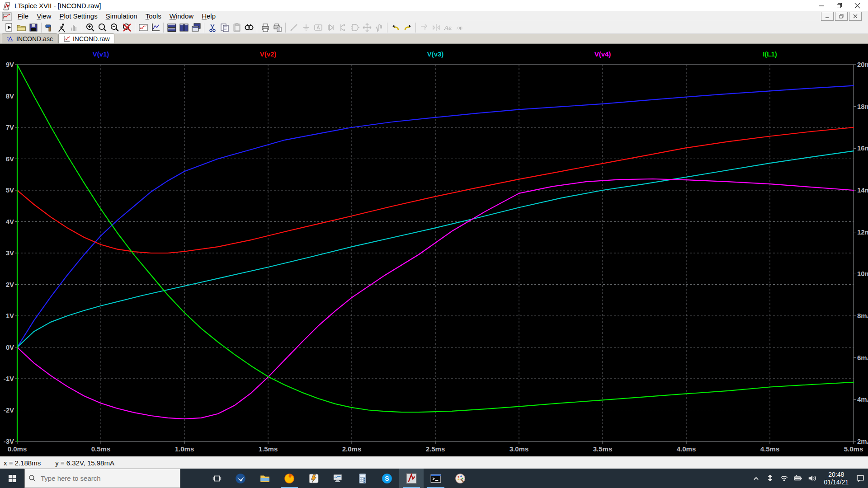 Image resolution: width=868 pixels, height=488 pixels. What do you see at coordinates (102, 28) in the screenshot?
I see `zoom-back-button` at bounding box center [102, 28].